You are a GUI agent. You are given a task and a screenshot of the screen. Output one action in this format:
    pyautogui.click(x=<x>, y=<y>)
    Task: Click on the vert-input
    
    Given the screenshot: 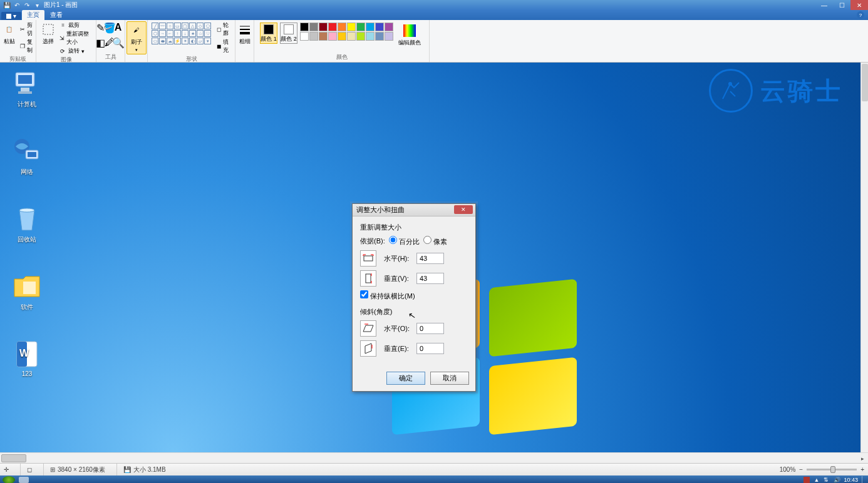 What is the action you would take?
    pyautogui.click(x=430, y=278)
    